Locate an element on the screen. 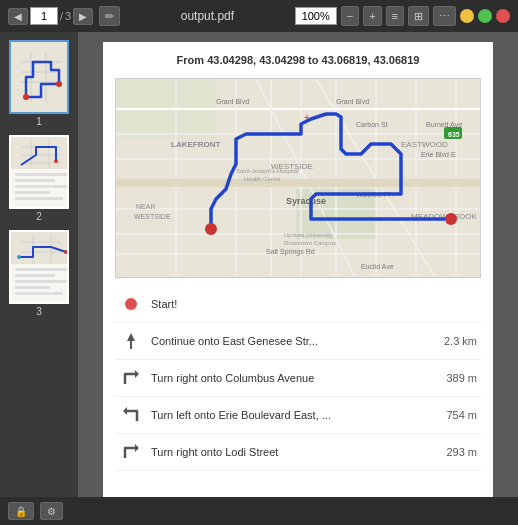 This screenshot has width=518, height=525. menu-button: ≡ is located at coordinates (395, 16).